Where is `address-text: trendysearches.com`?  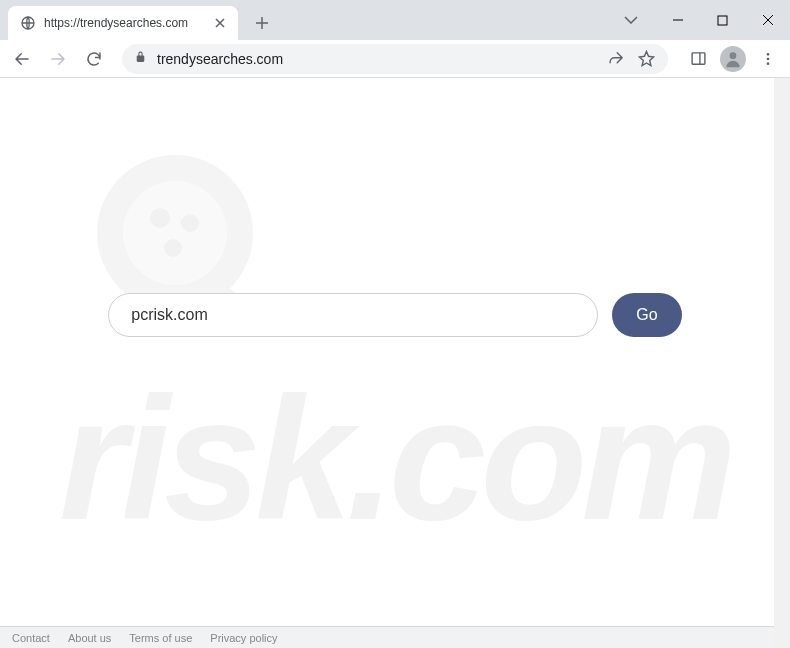 address-text: trendysearches.com is located at coordinates (376, 59).